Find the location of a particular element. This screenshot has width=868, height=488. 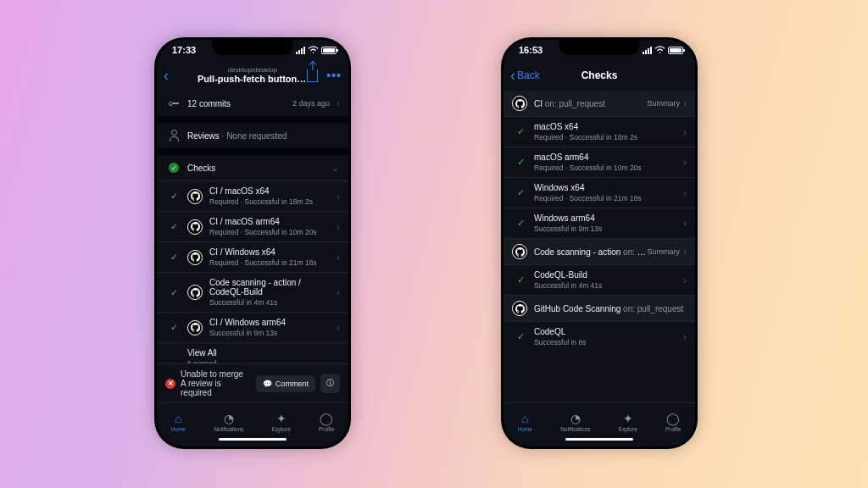

pr-title: Pull-push-fetch button + dropd… is located at coordinates (253, 79).